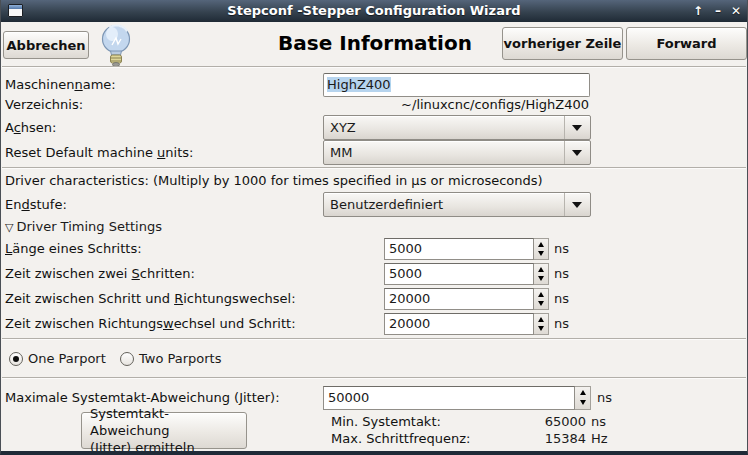 The image size is (748, 455). I want to click on jitter-down-button, so click(582, 404).